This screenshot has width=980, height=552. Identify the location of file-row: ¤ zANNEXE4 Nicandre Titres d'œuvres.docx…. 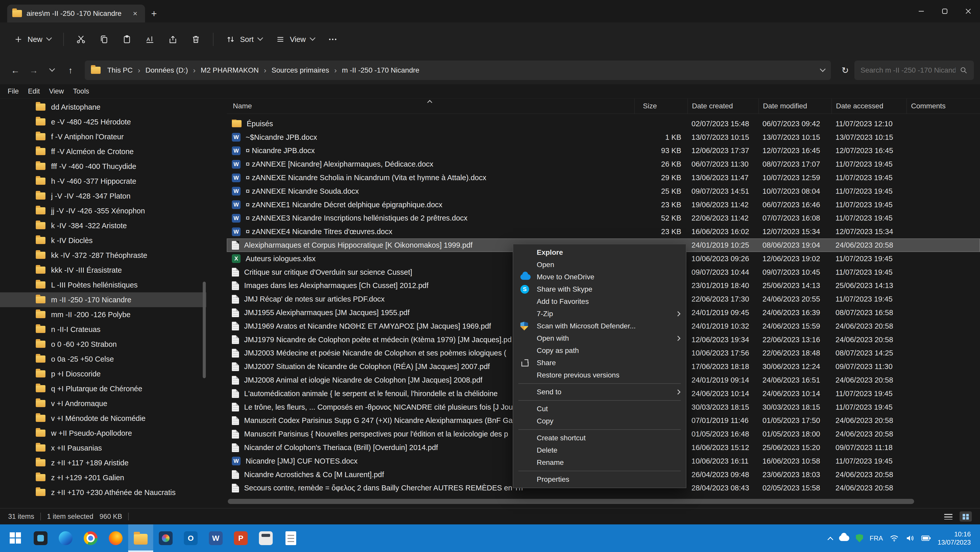
(603, 231).